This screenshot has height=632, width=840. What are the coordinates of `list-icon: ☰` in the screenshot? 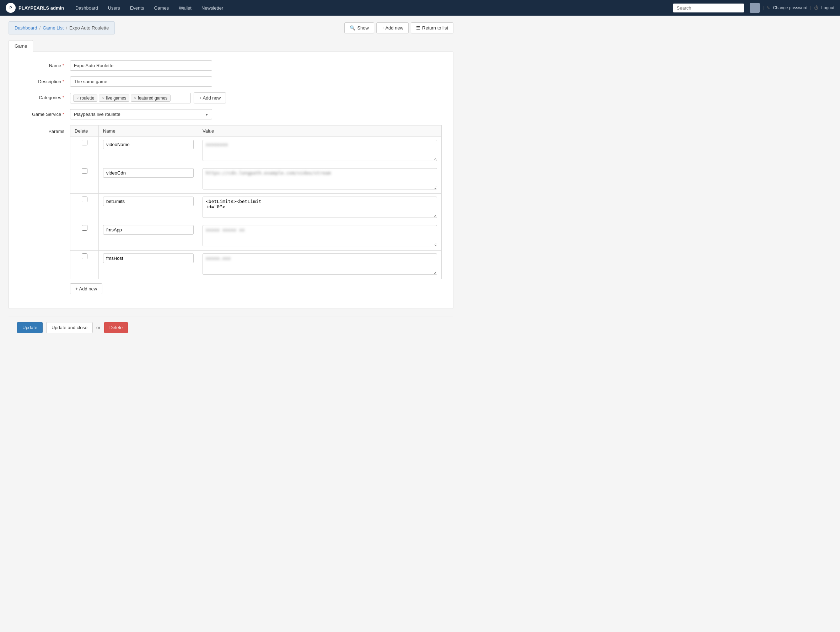 It's located at (418, 28).